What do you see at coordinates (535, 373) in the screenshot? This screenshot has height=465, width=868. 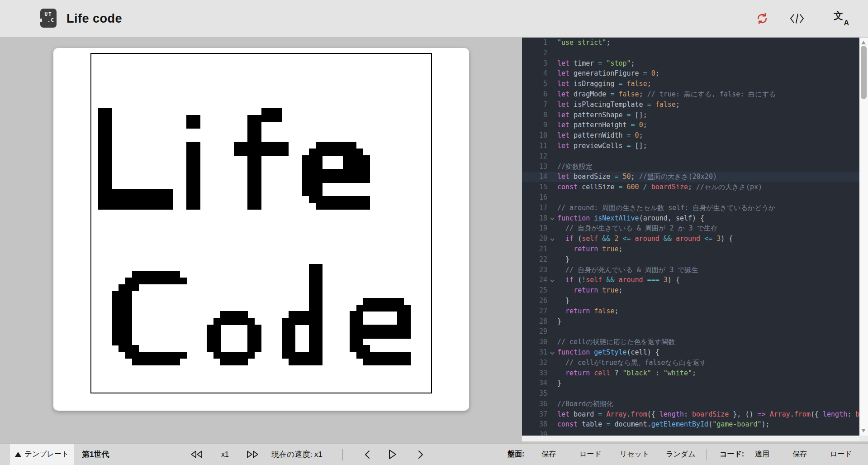 I see `line-number: 33` at bounding box center [535, 373].